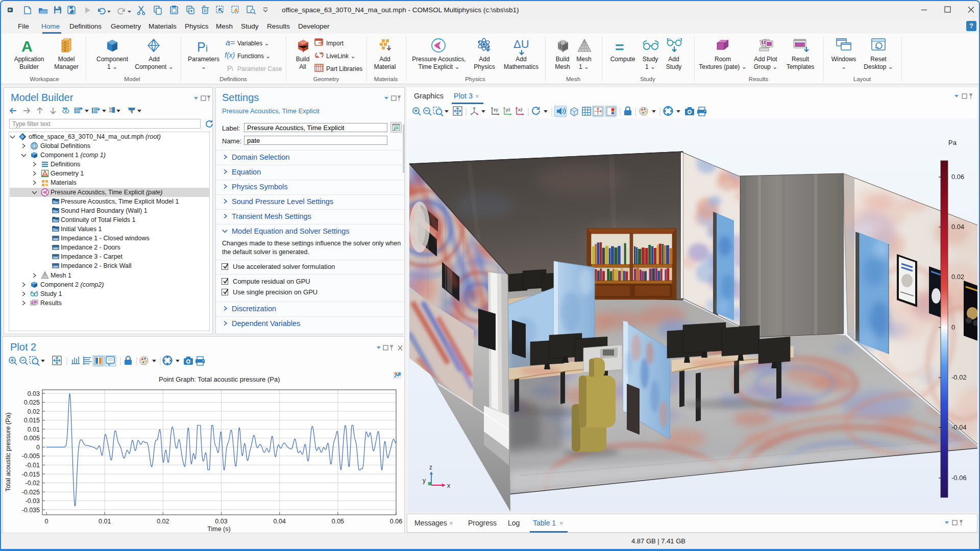  What do you see at coordinates (424, 481) in the screenshot?
I see `svg-text: y` at bounding box center [424, 481].